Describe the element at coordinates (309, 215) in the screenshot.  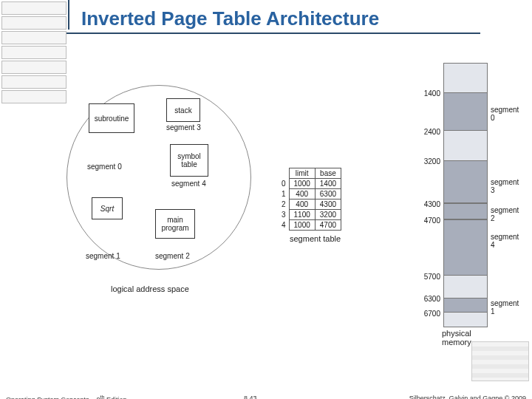
I see `table-row: 311003200` at that location.